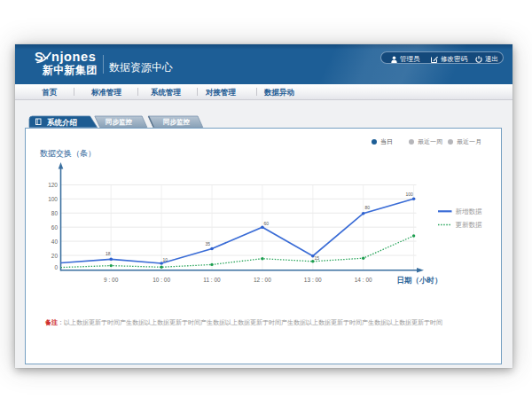  I want to click on svg-text: 数据交换（条）, so click(67, 153).